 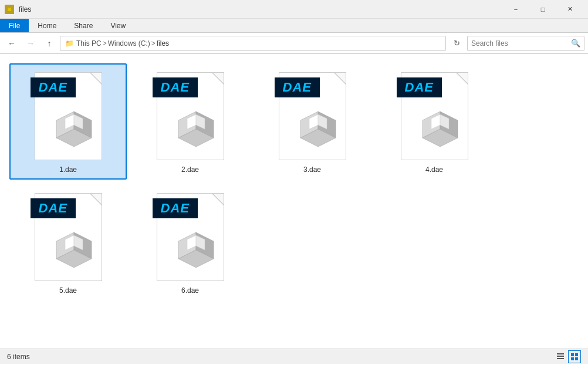 What do you see at coordinates (68, 170) in the screenshot?
I see `file-label: 1.dae` at bounding box center [68, 170].